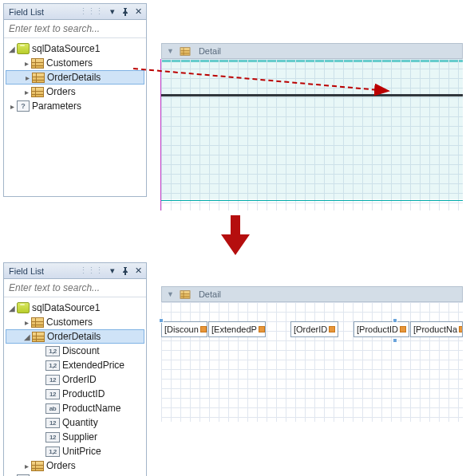 The width and height of the screenshot is (470, 476). Describe the element at coordinates (314, 329) in the screenshot. I see `table-cell-orderid: [OrderID` at that location.